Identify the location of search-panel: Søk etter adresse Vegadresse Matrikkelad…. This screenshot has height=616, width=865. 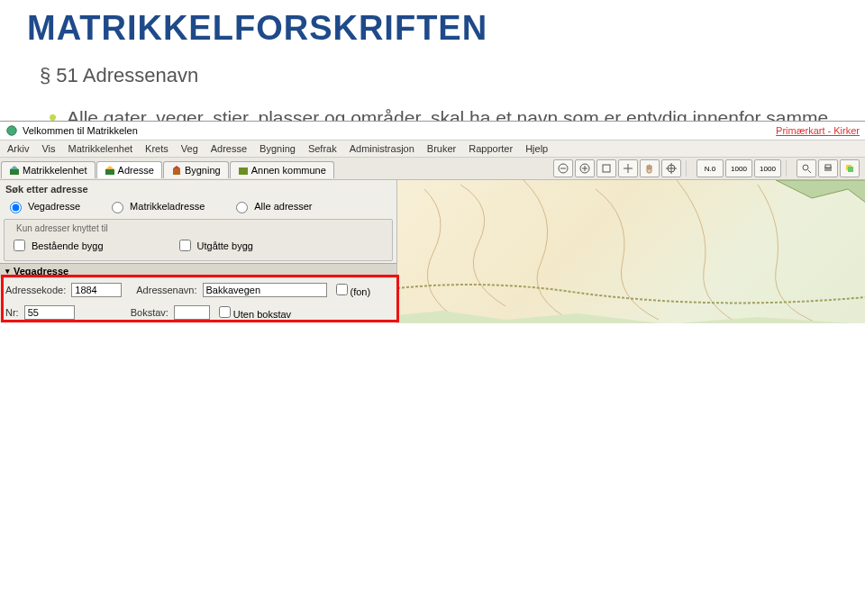
(198, 252).